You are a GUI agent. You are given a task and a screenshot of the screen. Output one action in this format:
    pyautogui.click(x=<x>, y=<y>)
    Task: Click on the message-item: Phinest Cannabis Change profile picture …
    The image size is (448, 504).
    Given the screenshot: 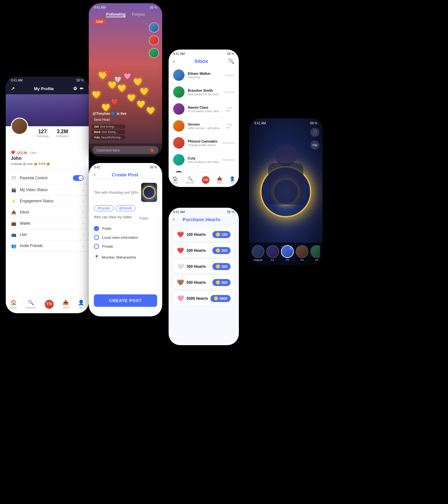 What is the action you would take?
    pyautogui.click(x=204, y=143)
    